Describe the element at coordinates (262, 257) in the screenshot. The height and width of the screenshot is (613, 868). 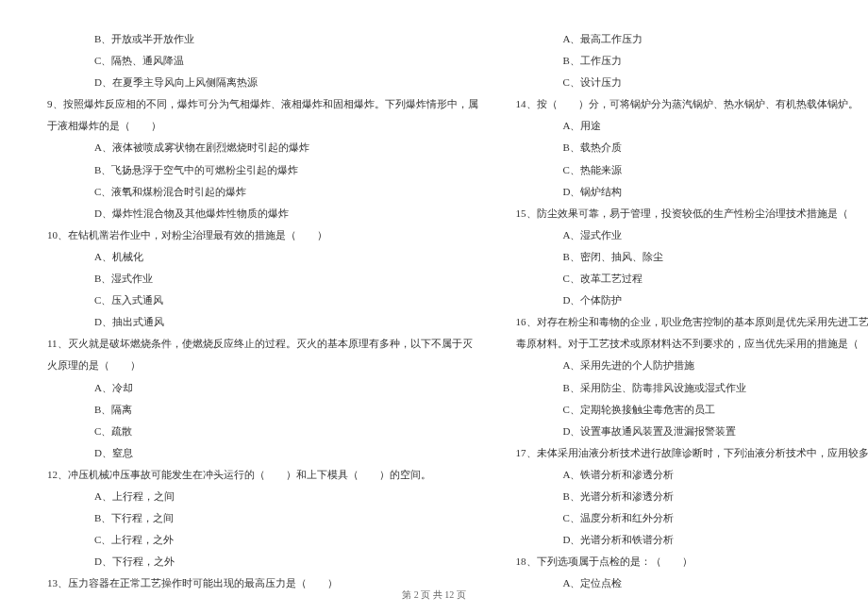
I see `option: A、机械化` at that location.